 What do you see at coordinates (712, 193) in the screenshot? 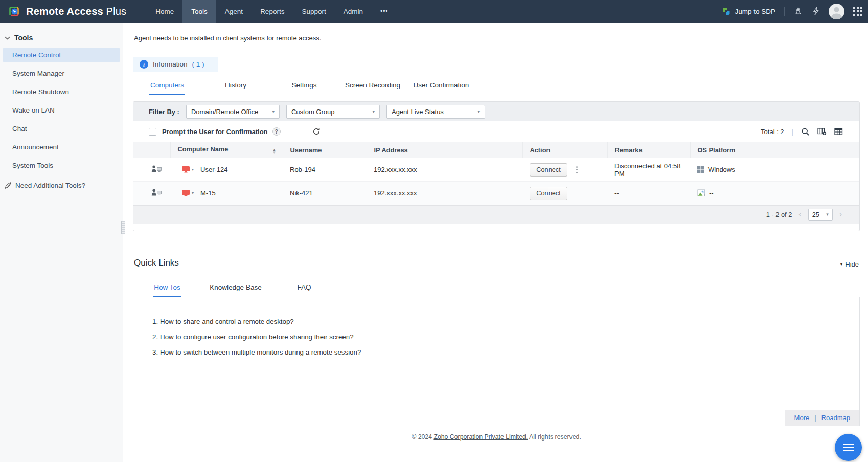
I see `os-platform-value: --` at bounding box center [712, 193].